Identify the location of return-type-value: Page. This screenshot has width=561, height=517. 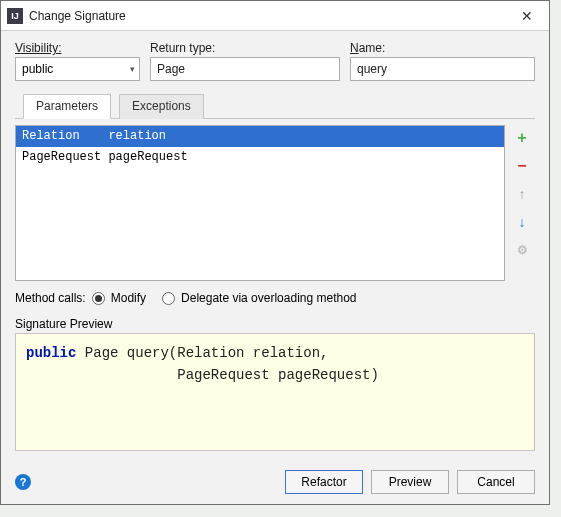
(171, 69).